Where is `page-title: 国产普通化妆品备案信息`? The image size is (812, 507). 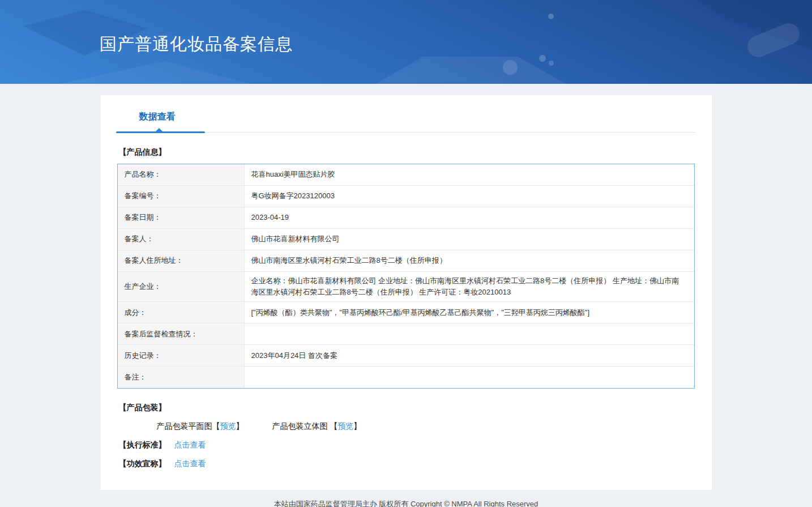
page-title: 国产普通化妆品备案信息 is located at coordinates (196, 44).